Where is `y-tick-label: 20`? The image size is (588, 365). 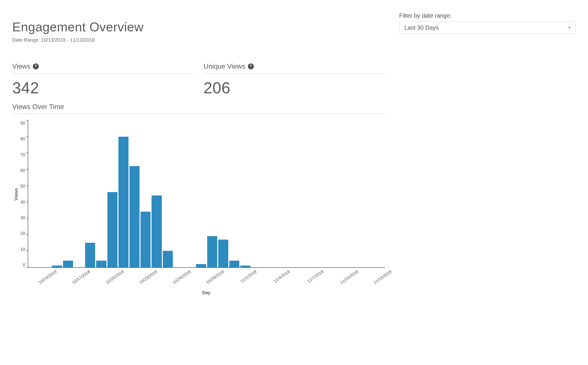
y-tick-label: 20 is located at coordinates (23, 234).